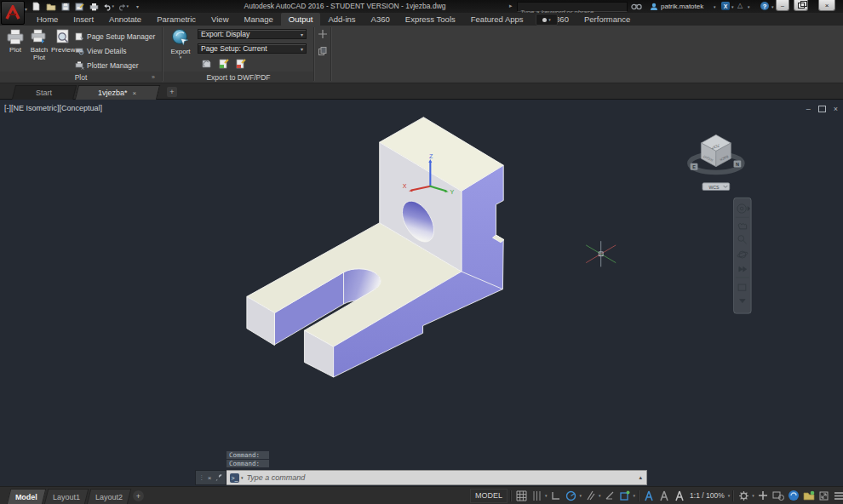  Describe the element at coordinates (100, 51) in the screenshot. I see `view-details-button: View Details` at that location.